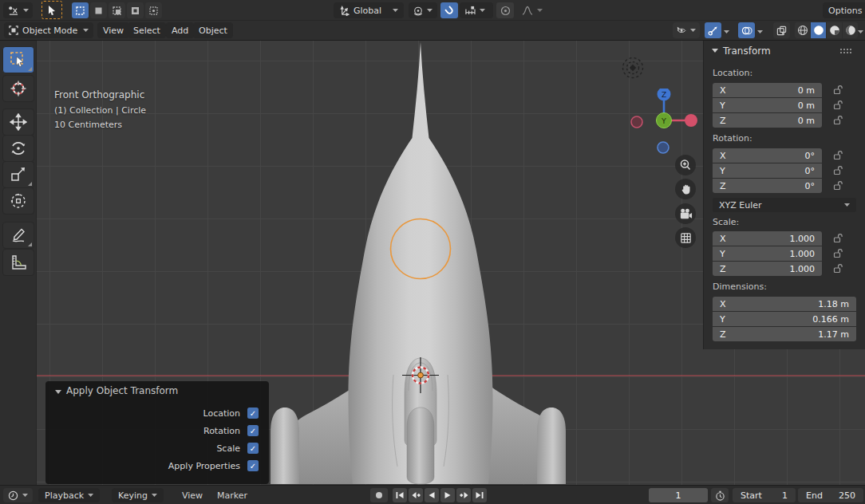 The image size is (865, 504). What do you see at coordinates (681, 30) in the screenshot?
I see `visibility-eye-icon` at bounding box center [681, 30].